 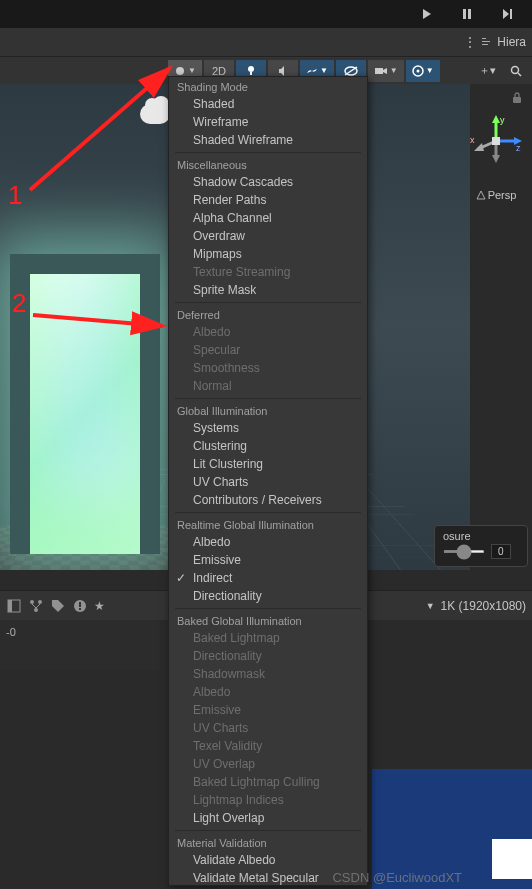 What do you see at coordinates (236, 638) in the screenshot?
I see `menu-item-label: Baked Lightmap` at bounding box center [236, 638].